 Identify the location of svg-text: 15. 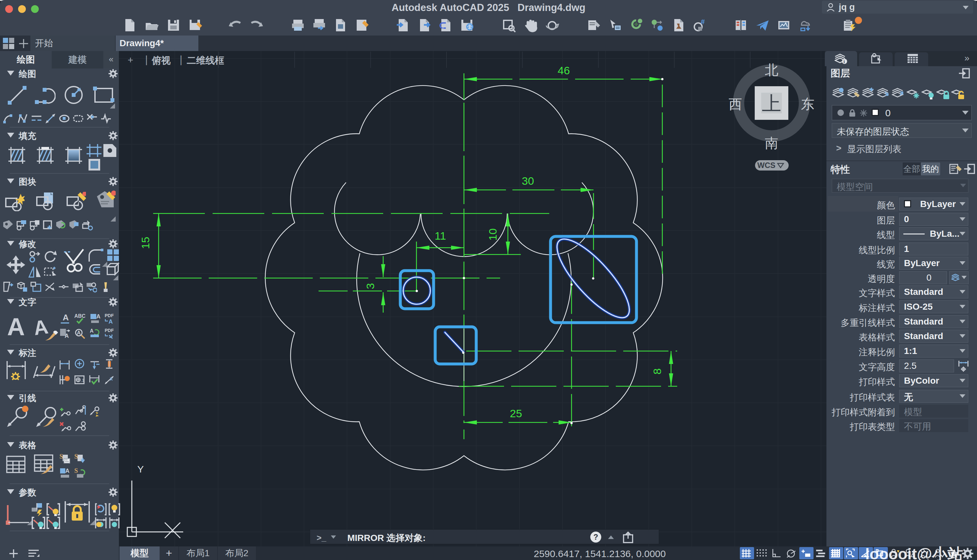
(145, 243).